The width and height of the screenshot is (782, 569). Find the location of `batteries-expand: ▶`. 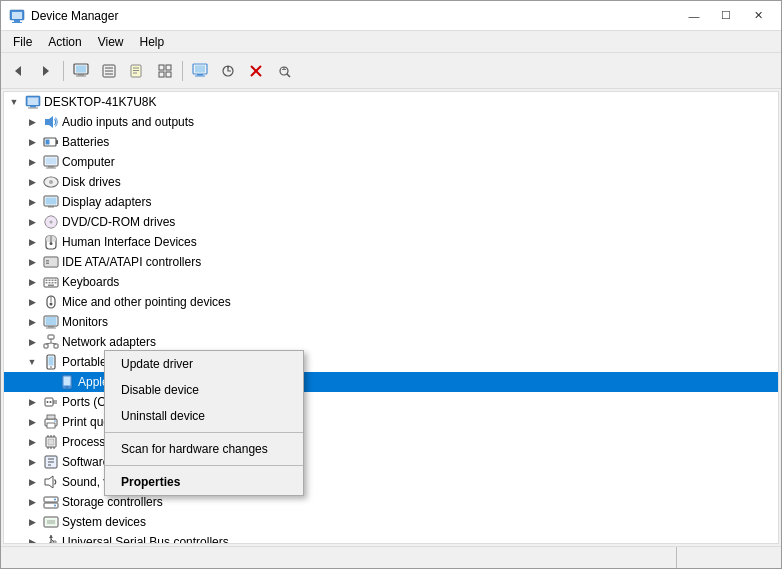

batteries-expand: ▶ is located at coordinates (32, 142).